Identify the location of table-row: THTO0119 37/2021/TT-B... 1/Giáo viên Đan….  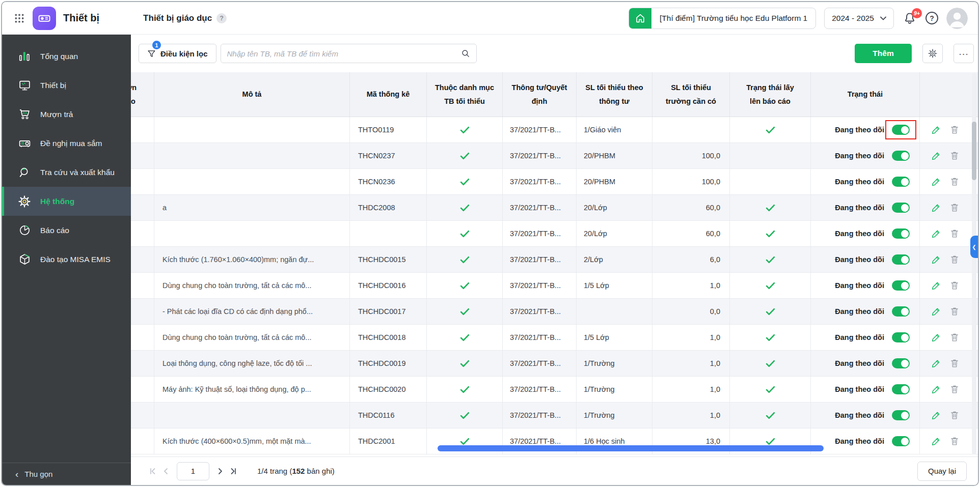
(554, 130).